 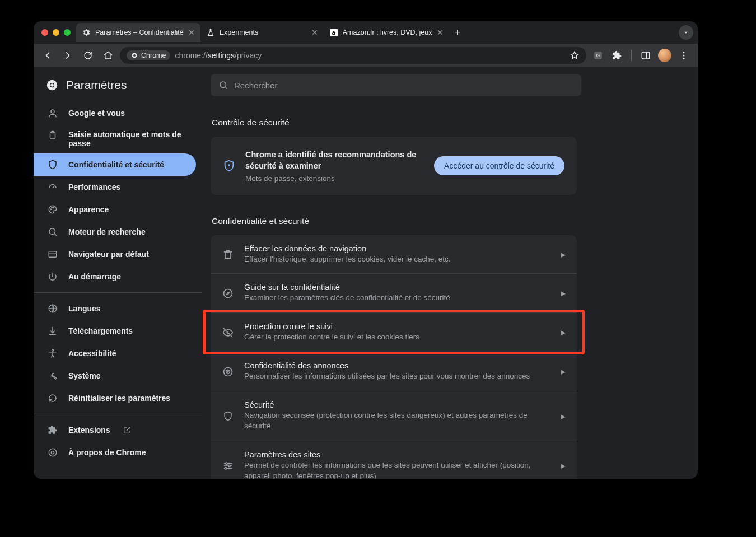 I want to click on sidebar-item-person: Google et vous, so click(x=115, y=113).